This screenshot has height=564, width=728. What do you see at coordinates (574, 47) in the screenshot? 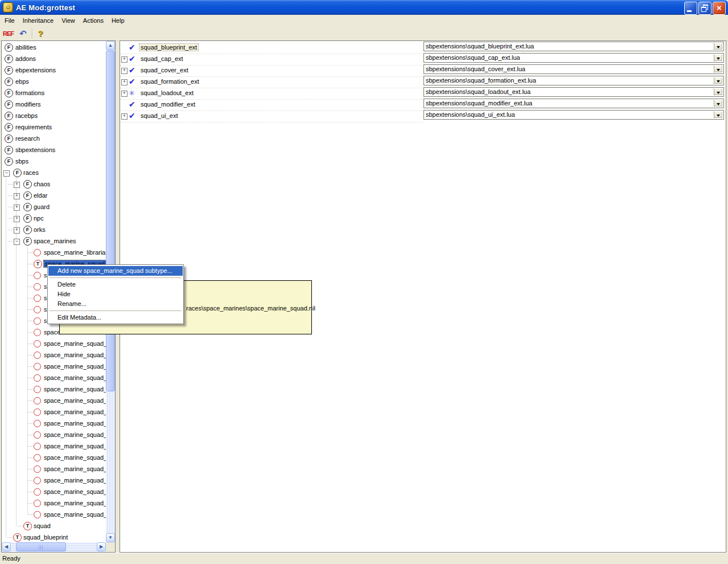
I see `extension-value-combobox: sbpextensions\squad_blueprint_ext.lua` at bounding box center [574, 47].